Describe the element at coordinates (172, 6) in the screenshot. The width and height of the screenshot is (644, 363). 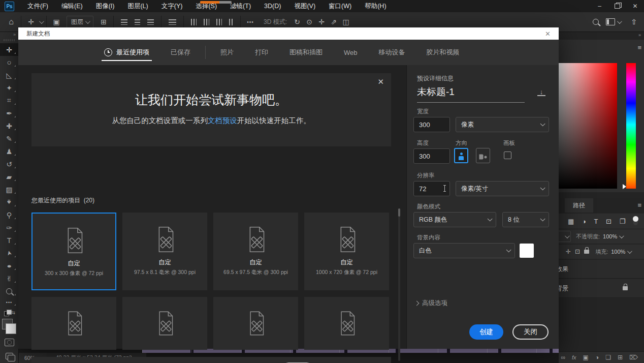
I see `menu-type: 文字(Y)` at that location.